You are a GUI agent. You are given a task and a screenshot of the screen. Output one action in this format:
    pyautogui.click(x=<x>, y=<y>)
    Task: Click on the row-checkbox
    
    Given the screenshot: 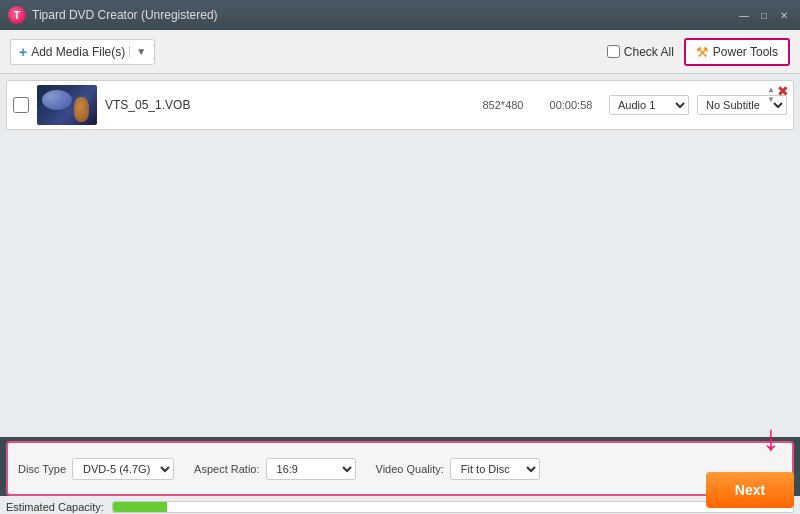 What is the action you would take?
    pyautogui.click(x=21, y=105)
    